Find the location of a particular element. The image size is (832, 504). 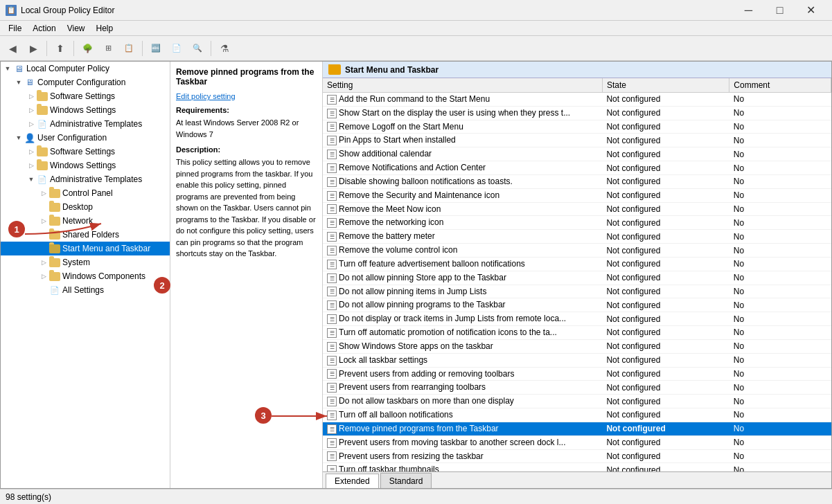

table-row: ☰Turn off taskbar thumbnailsNot configur… is located at coordinates (577, 467).